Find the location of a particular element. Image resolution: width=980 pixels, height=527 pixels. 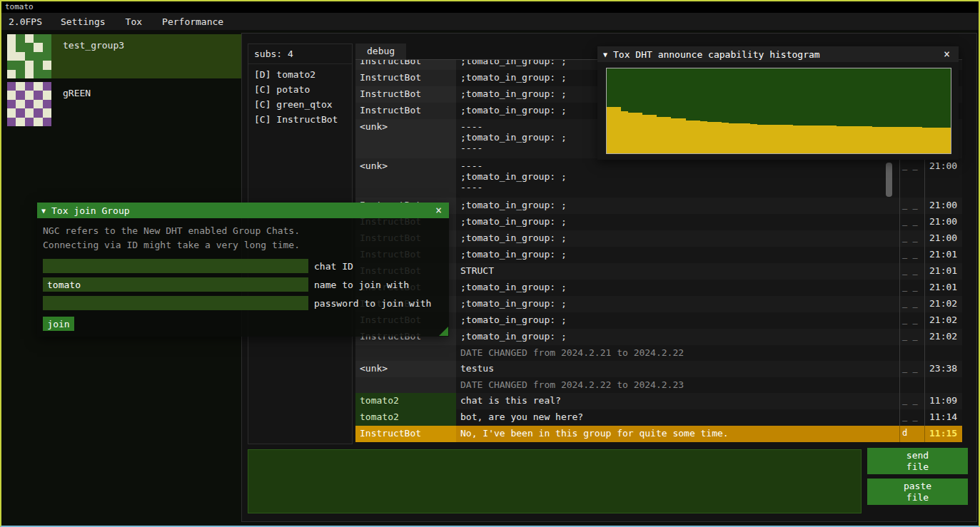

sidebar-item-gREEN: gREEN is located at coordinates (124, 104).